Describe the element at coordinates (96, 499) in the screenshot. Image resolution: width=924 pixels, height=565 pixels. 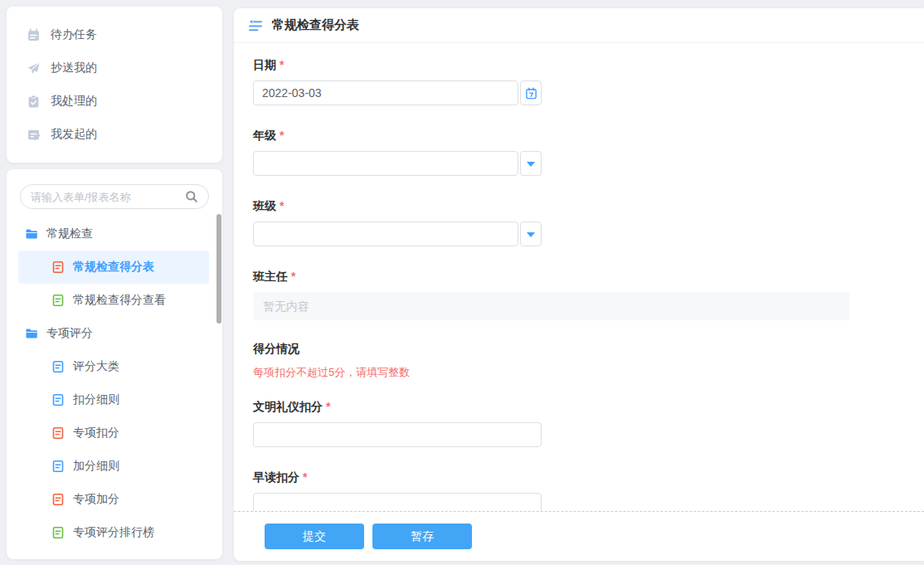
I see `tree-label: 专项加分` at that location.